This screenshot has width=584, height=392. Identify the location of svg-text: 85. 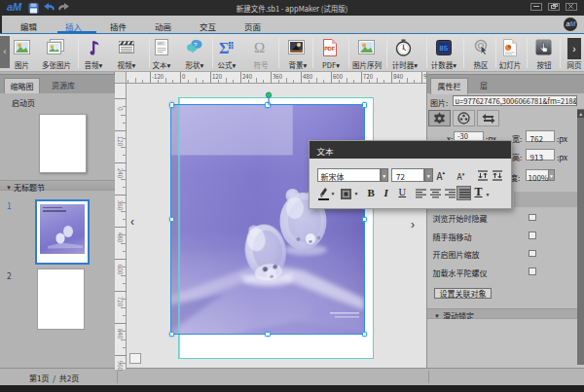
(444, 49).